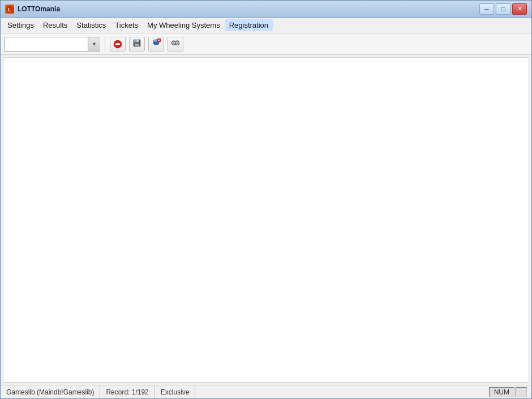  Describe the element at coordinates (118, 44) in the screenshot. I see `stop-icon` at that location.